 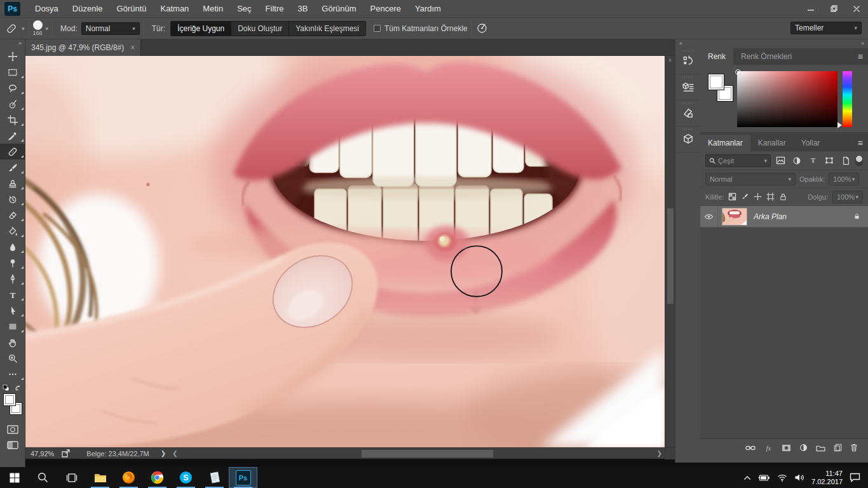 I want to click on menu-pencere: Pencere, so click(x=386, y=9).